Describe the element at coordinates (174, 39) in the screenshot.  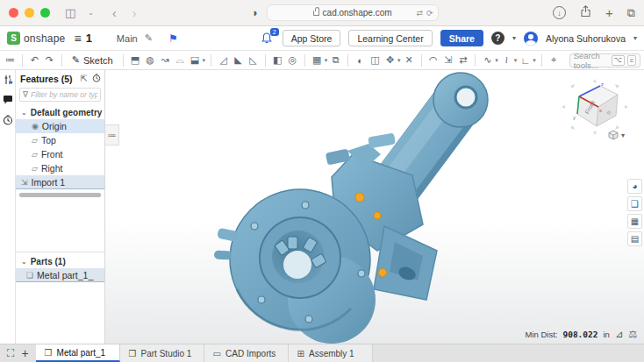
I see `learning-flag-icon: ⚑` at that location.